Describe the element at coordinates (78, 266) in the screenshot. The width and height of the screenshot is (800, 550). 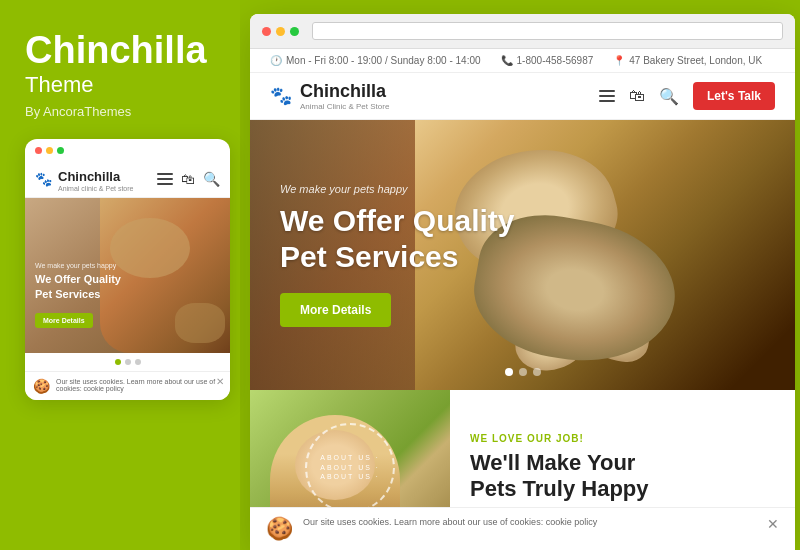
I see `mobile-hero-small-text: We make your pets happy` at that location.